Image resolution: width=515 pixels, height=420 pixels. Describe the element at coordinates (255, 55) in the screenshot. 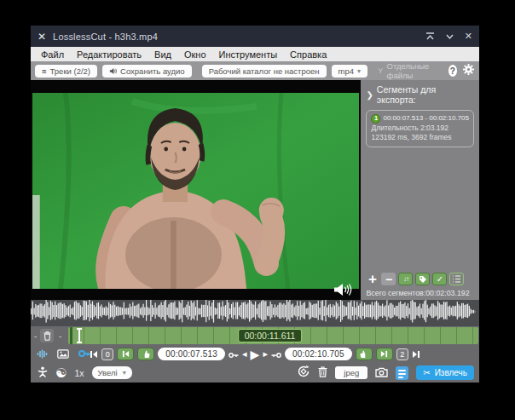

I see `menu-bar: Файл Редактировать Вид Окно Инструменты …` at that location.